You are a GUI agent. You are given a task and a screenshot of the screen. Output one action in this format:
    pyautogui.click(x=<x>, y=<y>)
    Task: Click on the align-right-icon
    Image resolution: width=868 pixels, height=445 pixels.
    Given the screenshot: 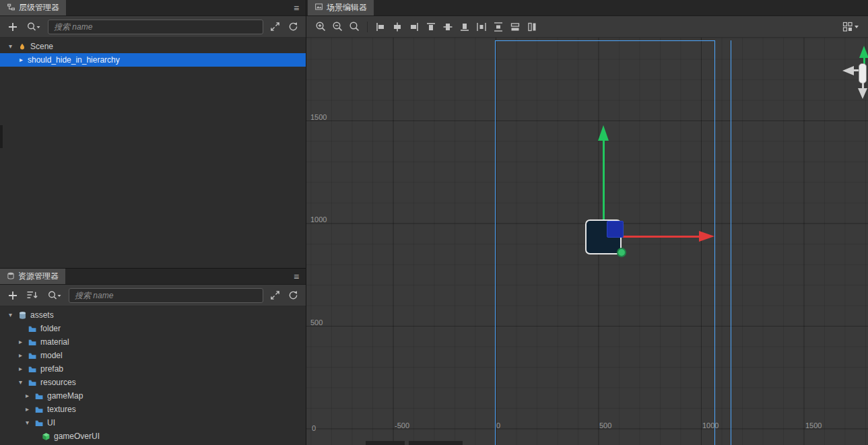 What is the action you would take?
    pyautogui.click(x=414, y=27)
    